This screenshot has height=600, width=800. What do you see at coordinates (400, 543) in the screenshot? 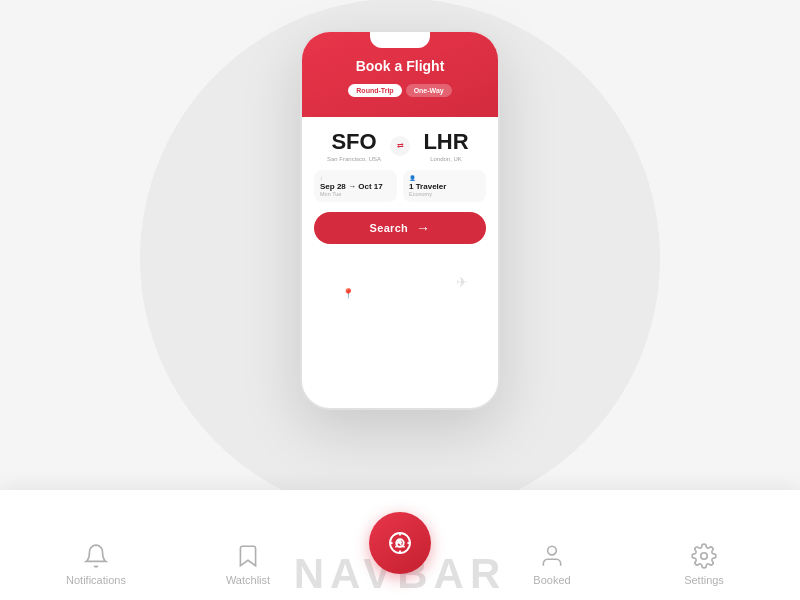
I see `home-fab-button` at bounding box center [400, 543].